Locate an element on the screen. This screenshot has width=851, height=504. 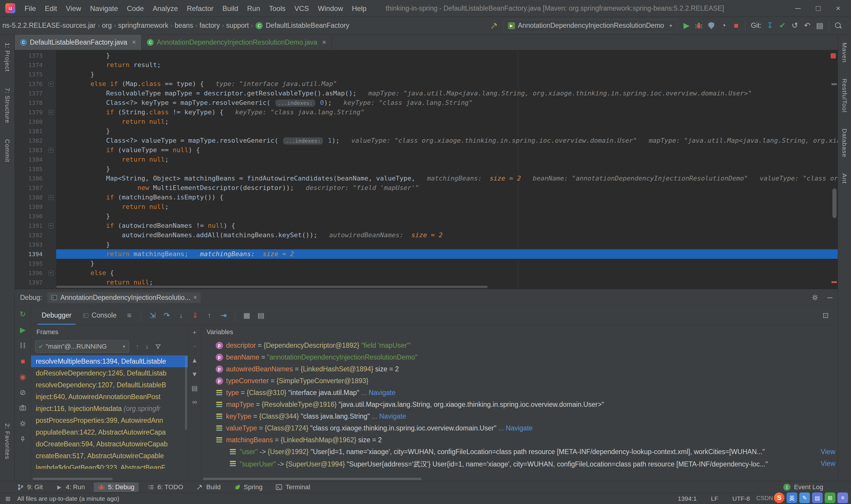
resume-icon: ▶ is located at coordinates (23, 330).